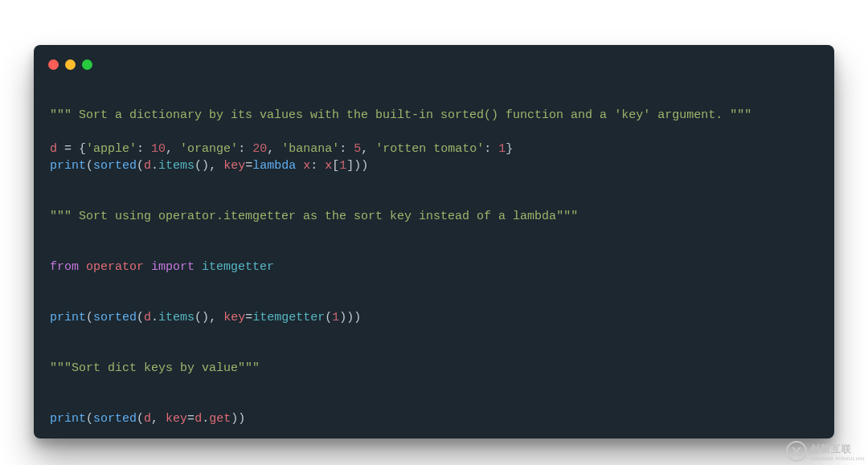  Describe the element at coordinates (825, 451) in the screenshot. I see `watermark: 创新互联 CHUANG XINHULIAN` at that location.